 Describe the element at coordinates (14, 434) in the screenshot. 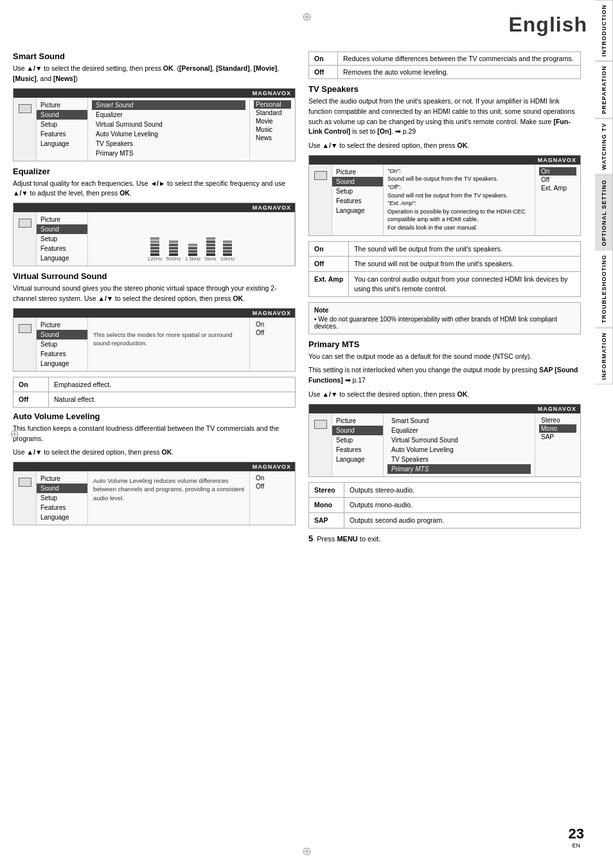

I see `left-crosshair: ⊕` at that location.